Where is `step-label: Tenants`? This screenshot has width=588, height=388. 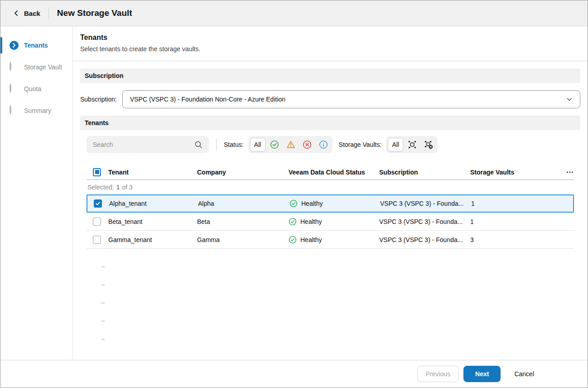 step-label: Tenants is located at coordinates (36, 45).